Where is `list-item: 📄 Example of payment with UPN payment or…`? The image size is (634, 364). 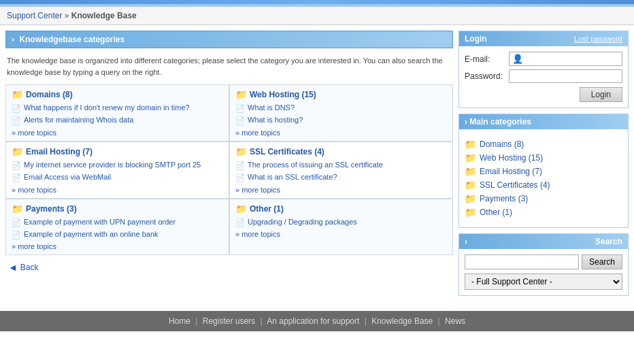
list-item: 📄 Example of payment with UPN payment or… is located at coordinates (117, 222).